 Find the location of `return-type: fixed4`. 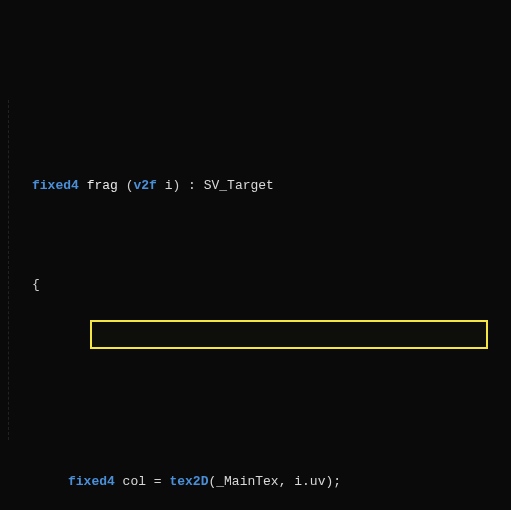

return-type: fixed4 is located at coordinates (56, 186).